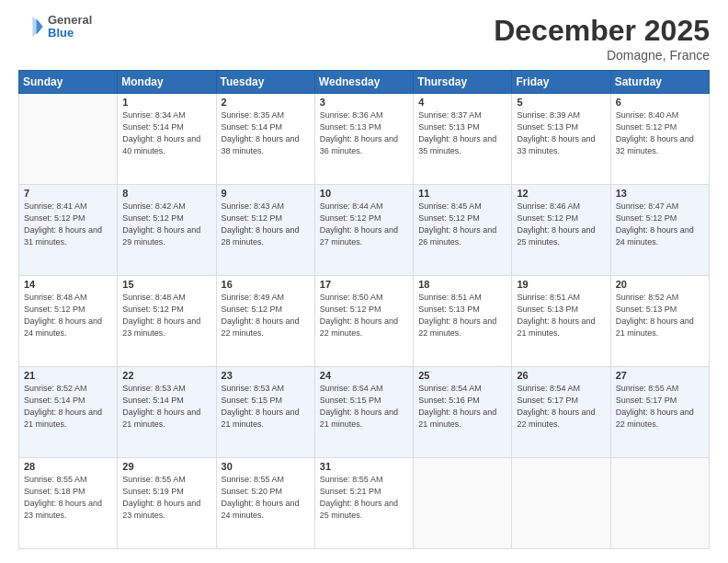 Image resolution: width=728 pixels, height=563 pixels. I want to click on calendar-header-saturday: Saturday, so click(660, 83).